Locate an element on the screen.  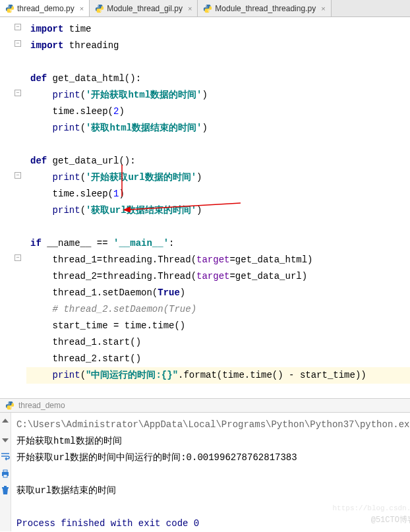
breadcrumb-label: thread_demo is located at coordinates (42, 405).